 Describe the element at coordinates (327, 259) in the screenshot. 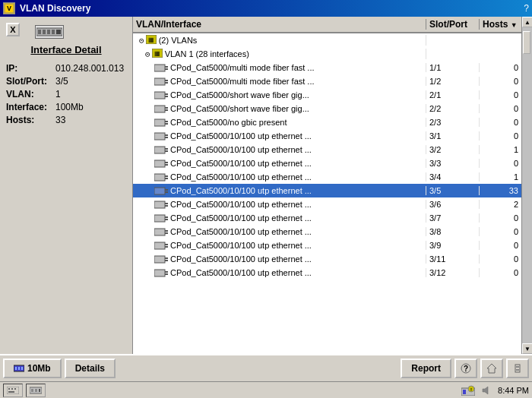

I see `interface-row: CPod_Cat5000/10/100 utp ethernet ...3/11…` at that location.